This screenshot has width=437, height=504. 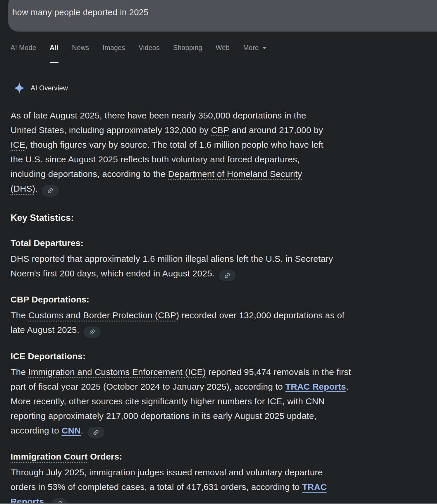 I want to click on tab-label: Shopping, so click(x=188, y=48).